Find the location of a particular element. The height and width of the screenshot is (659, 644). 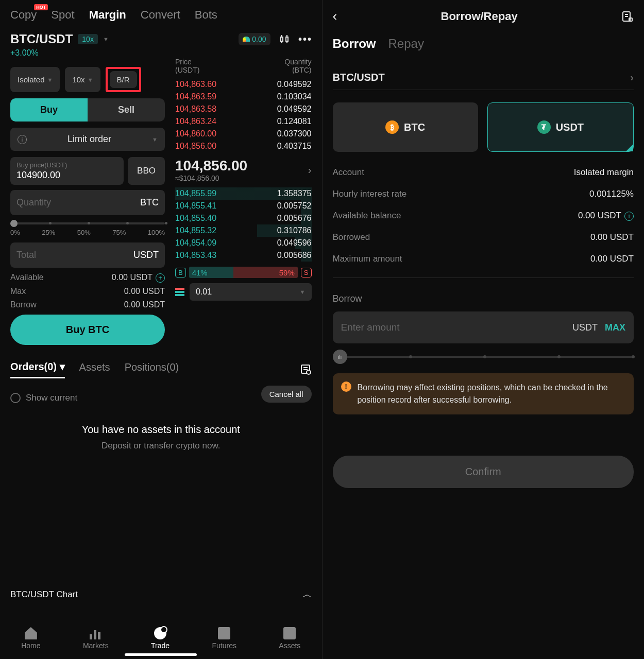

more-icon: ••• is located at coordinates (306, 39).